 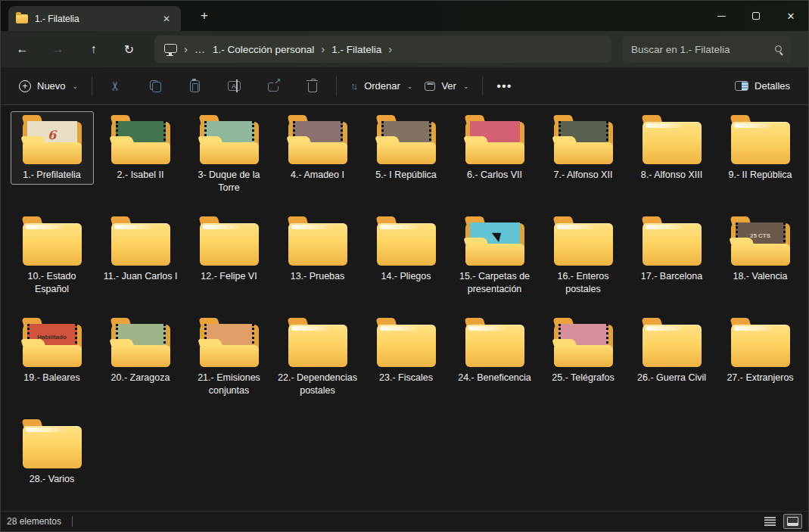 I want to click on details-pane-button: Detalles, so click(x=763, y=86).